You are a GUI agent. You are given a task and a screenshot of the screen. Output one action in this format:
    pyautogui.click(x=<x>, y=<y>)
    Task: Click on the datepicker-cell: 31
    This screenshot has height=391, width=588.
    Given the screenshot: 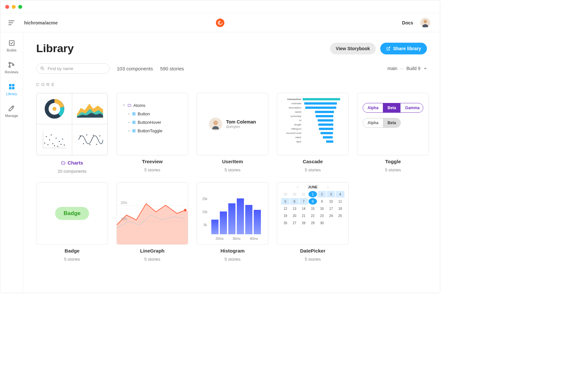 What is the action you would take?
    pyautogui.click(x=304, y=194)
    